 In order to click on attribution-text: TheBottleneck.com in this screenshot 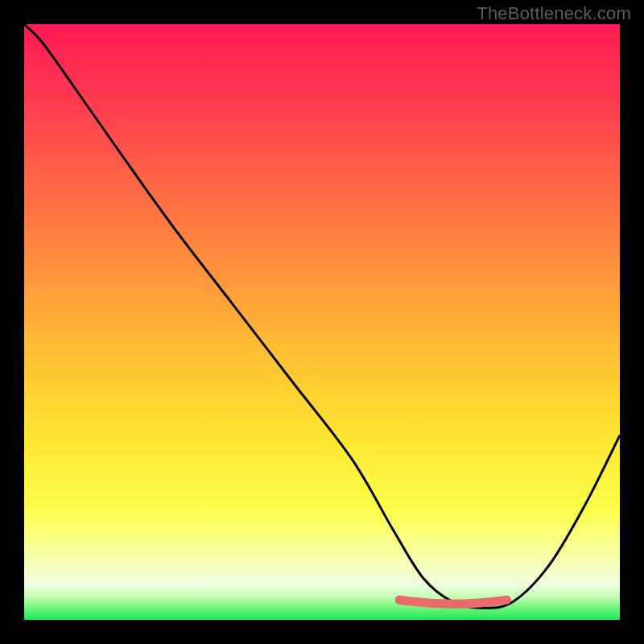, I will do `click(554, 14)`.